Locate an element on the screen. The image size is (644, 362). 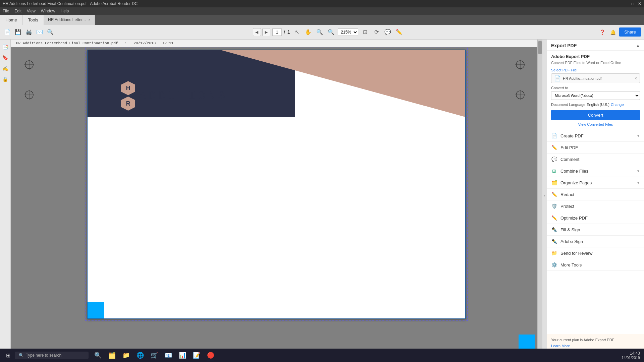
rotate-icon: ⟳ is located at coordinates (376, 32).